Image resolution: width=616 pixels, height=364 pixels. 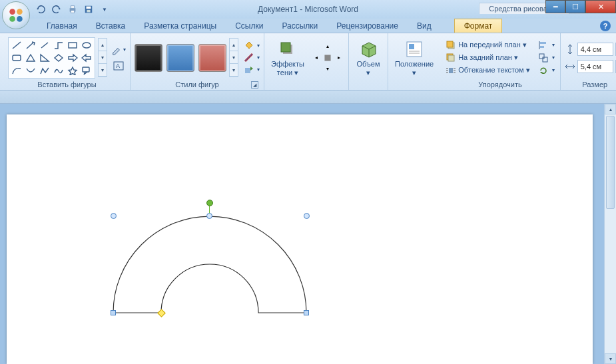 I want to click on position-button: Положение ▾, so click(x=414, y=57).